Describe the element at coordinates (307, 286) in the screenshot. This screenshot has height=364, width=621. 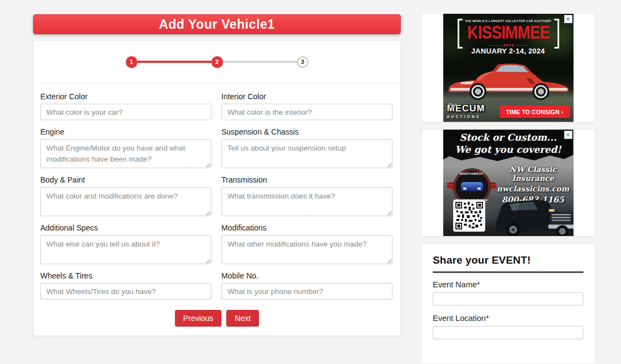
I see `field-mobile-no: Mobile No.` at that location.